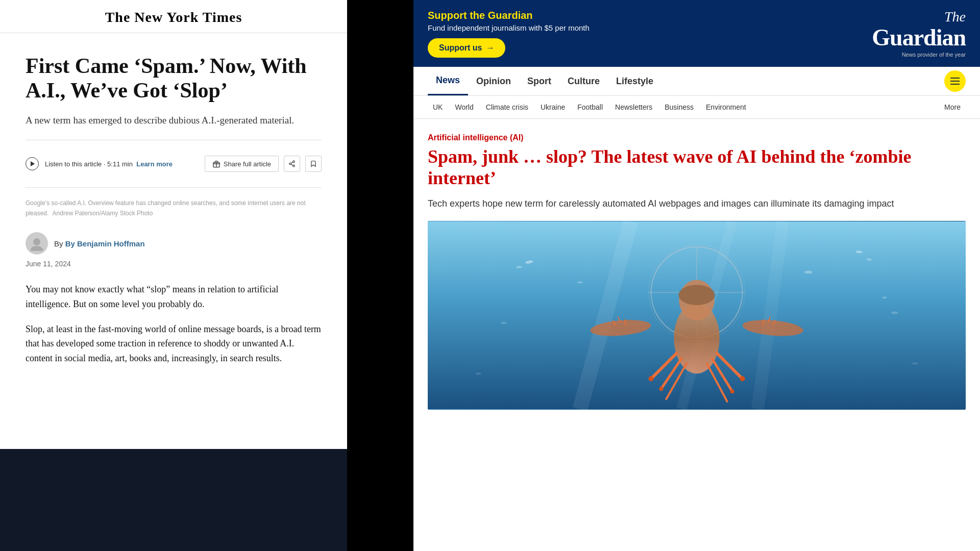 This screenshot has height=551, width=980. Describe the element at coordinates (33, 164) in the screenshot. I see `play-icon` at that location.